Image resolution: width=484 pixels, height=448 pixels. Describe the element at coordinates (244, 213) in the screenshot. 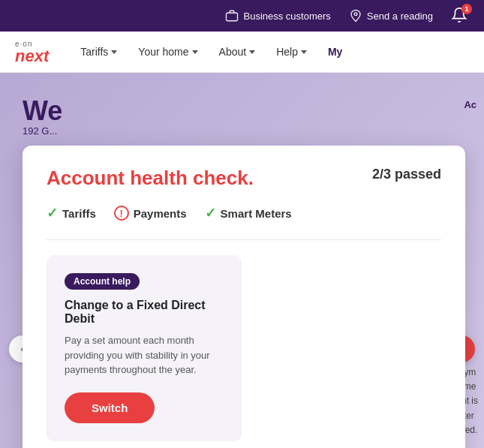

I see `check-items: ✓ Tariffs ! Payments ✓ Smart Meters` at that location.